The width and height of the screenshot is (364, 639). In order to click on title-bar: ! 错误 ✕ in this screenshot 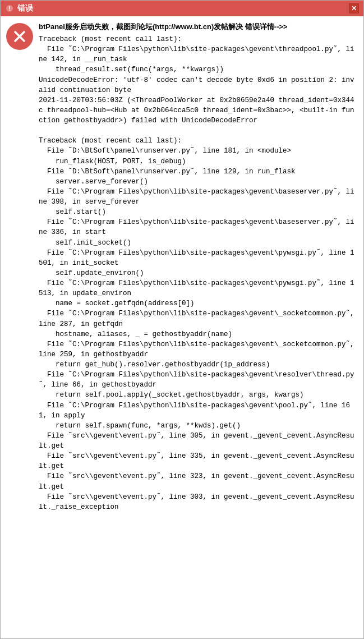, I will do `click(182, 8)`.